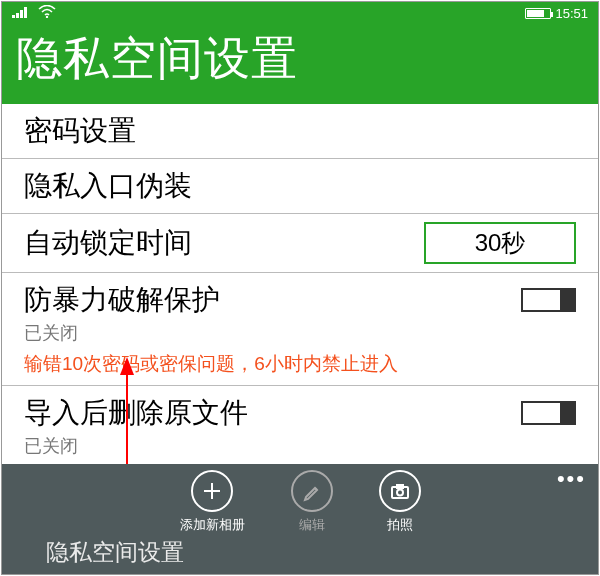 This screenshot has width=600, height=576. What do you see at coordinates (300, 186) in the screenshot?
I see `row-label: 隐私入口伪装` at bounding box center [300, 186].